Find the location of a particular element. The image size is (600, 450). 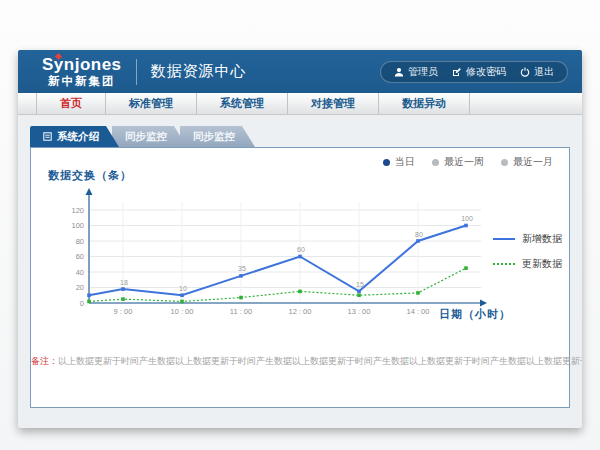

chart-legend: 新增数据 更新数据 is located at coordinates (528, 252).